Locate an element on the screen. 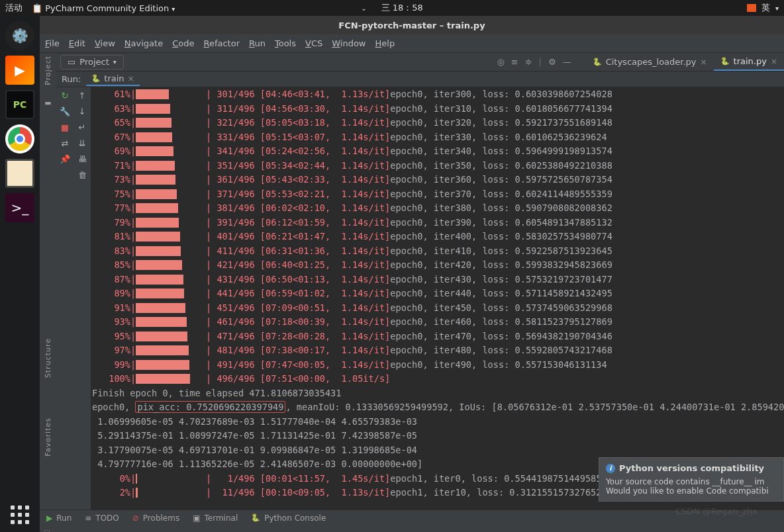 Image resolution: width=784 pixels, height=532 pixels. activities-button: 活动 is located at coordinates (14, 8).